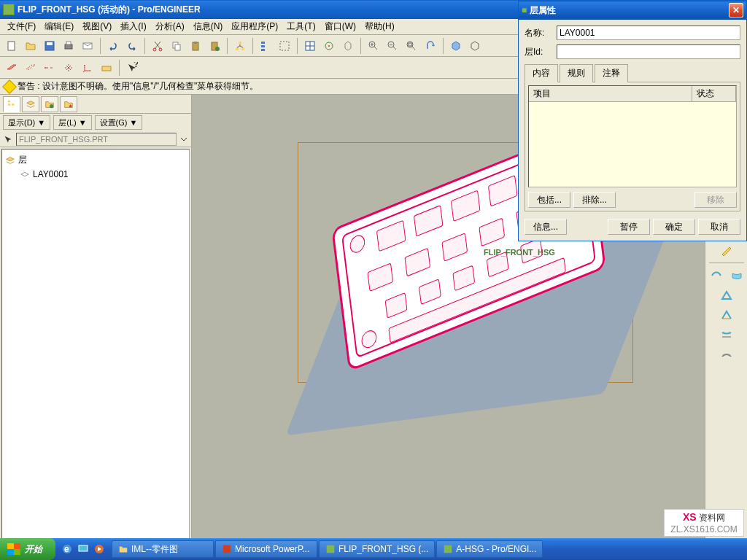 The width and height of the screenshot is (747, 560). What do you see at coordinates (611, 73) in the screenshot?
I see `tab-comment: 注释` at bounding box center [611, 73].